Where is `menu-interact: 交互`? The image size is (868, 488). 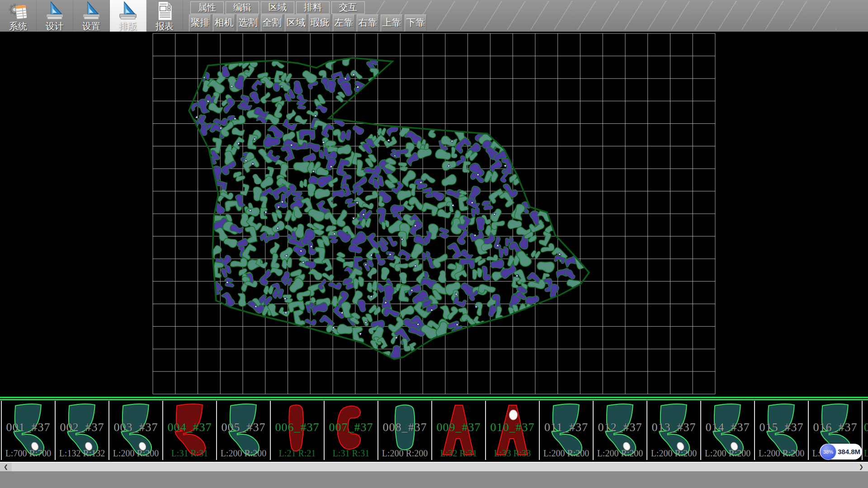
menu-interact: 交互 is located at coordinates (348, 8).